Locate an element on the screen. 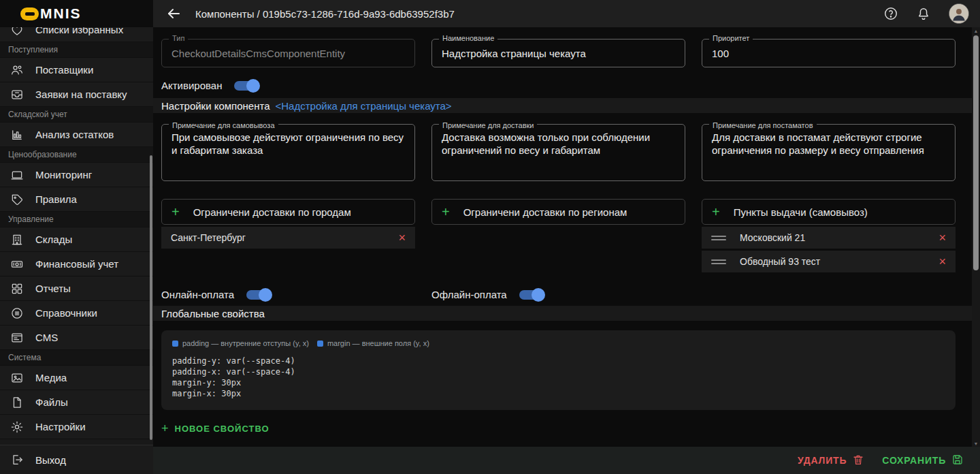 This screenshot has width=980, height=474. sidebar-item: Мониторинг is located at coordinates (76, 175).